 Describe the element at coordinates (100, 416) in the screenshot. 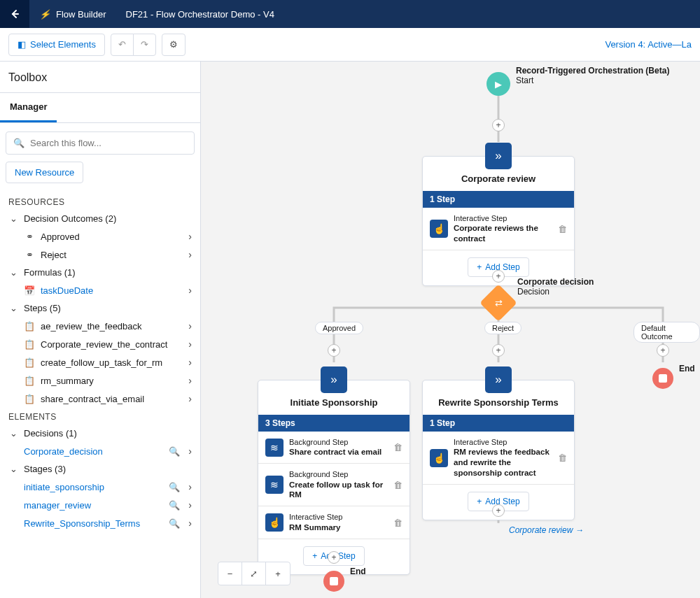

I see `elements-header: ELEMENTS` at that location.